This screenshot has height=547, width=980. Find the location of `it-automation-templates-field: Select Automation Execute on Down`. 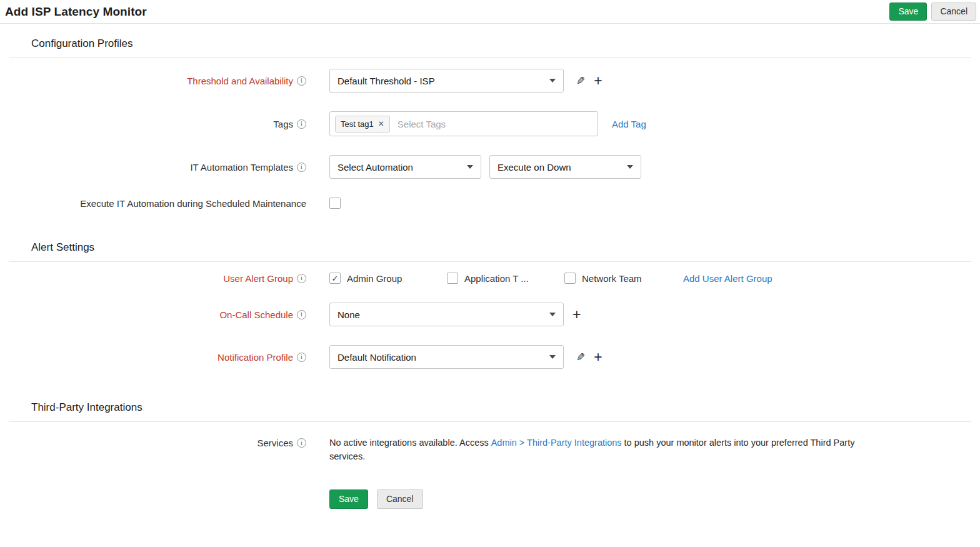

it-automation-templates-field: Select Automation Execute on Down is located at coordinates (485, 167).